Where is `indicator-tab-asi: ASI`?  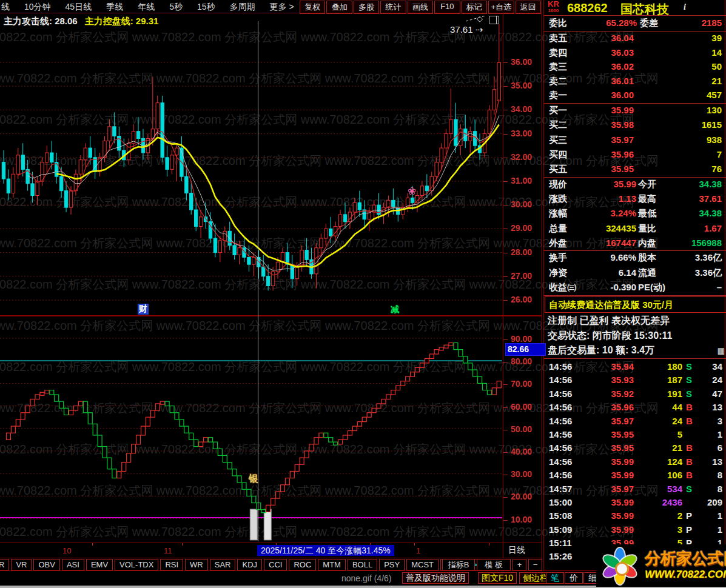 indicator-tab-asi: ASI is located at coordinates (73, 565).